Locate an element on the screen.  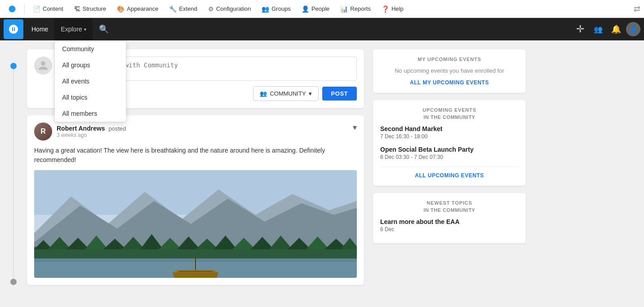
extend-icon: 🔧 is located at coordinates (173, 9).